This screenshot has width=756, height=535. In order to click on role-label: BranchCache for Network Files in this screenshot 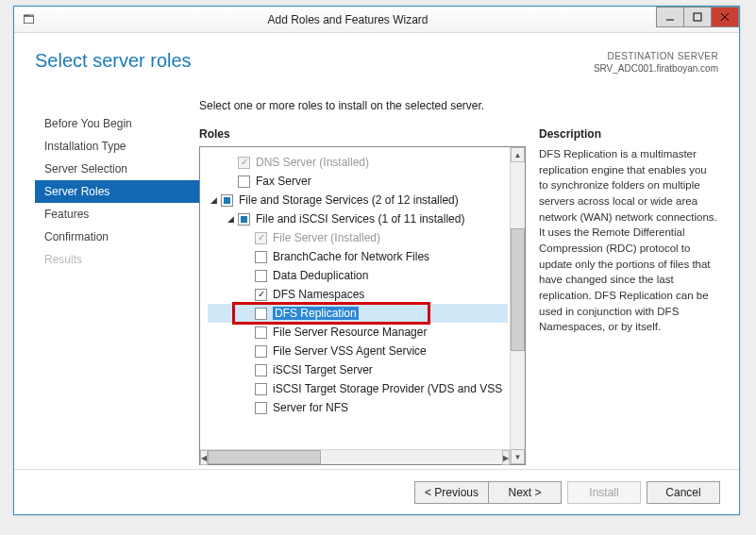, I will do `click(351, 257)`.